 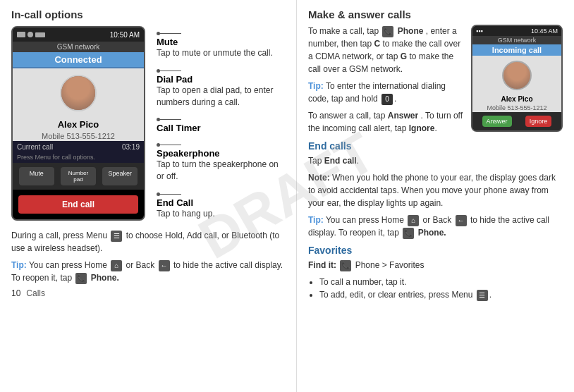 What do you see at coordinates (396, 295) in the screenshot?
I see `bullet-2-text: To add, edit, or clear entries, press Me…` at bounding box center [396, 295].